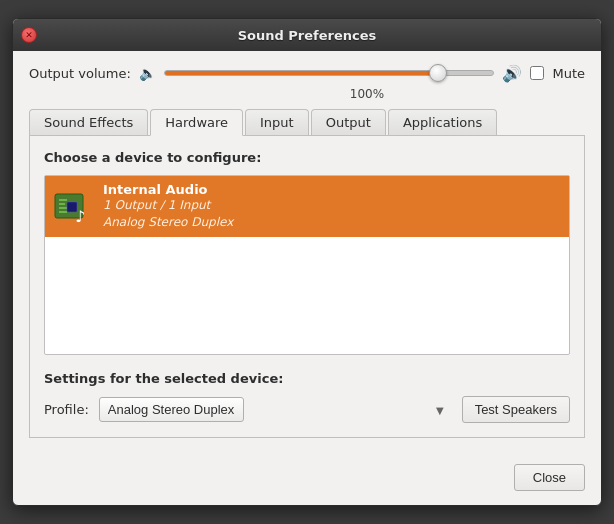 The width and height of the screenshot is (614, 524). What do you see at coordinates (276, 410) in the screenshot?
I see `profile-select-wrapper: Analog Stereo Duplex Analog Stereo Outpu…` at bounding box center [276, 410].